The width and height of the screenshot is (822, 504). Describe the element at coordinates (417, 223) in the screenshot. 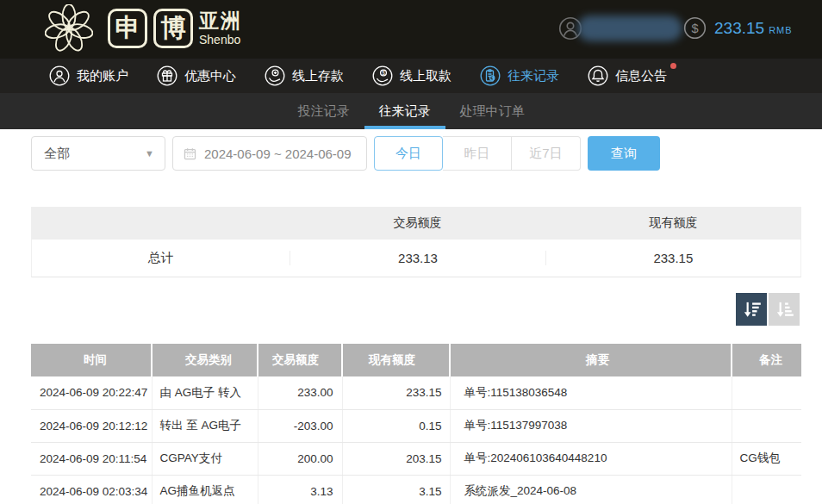

I see `summary-header-trade: 交易额度` at that location.